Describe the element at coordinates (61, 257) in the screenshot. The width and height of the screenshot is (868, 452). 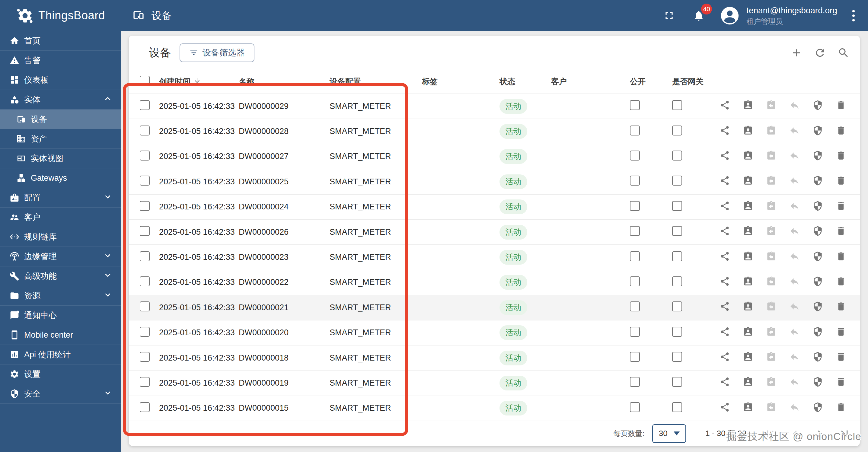
I see `sidebar-item-edge: 边缘管理` at that location.